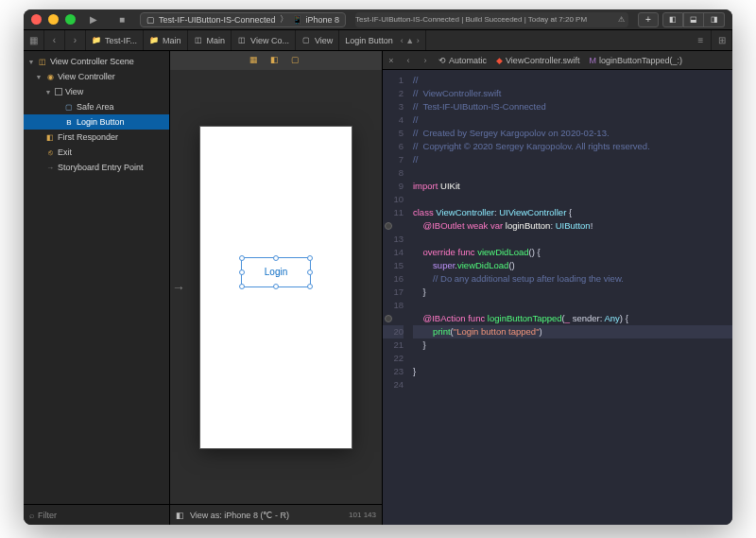 Image resolution: width=756 pixels, height=538 pixels. I want to click on toggle-bottom-panel-button: ⬓, so click(694, 20).